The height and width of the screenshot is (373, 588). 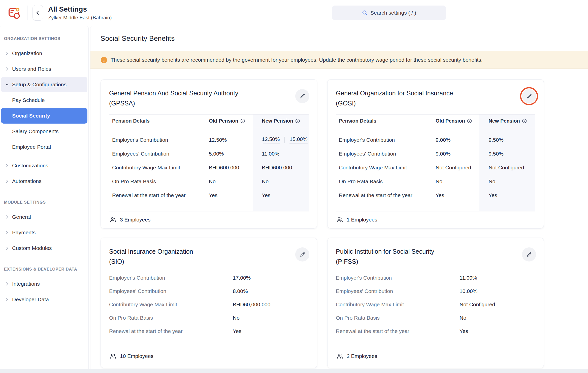 I want to click on employees-count-label: 1 Employees, so click(x=362, y=220).